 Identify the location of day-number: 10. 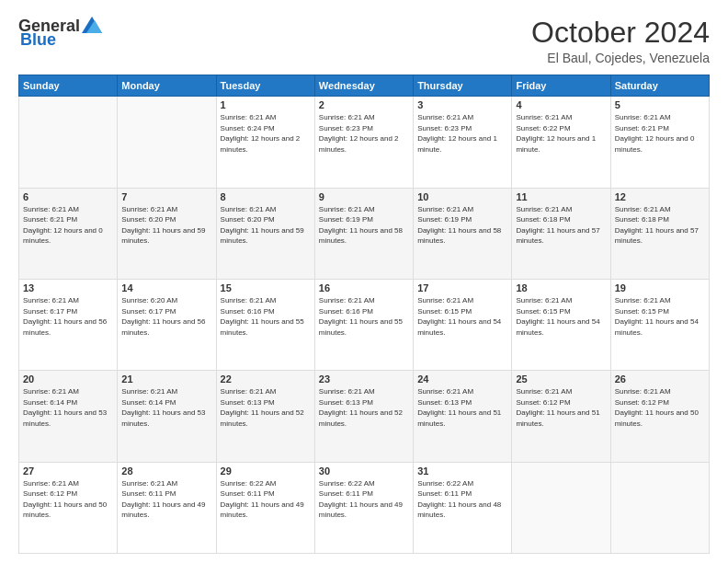
(462, 197).